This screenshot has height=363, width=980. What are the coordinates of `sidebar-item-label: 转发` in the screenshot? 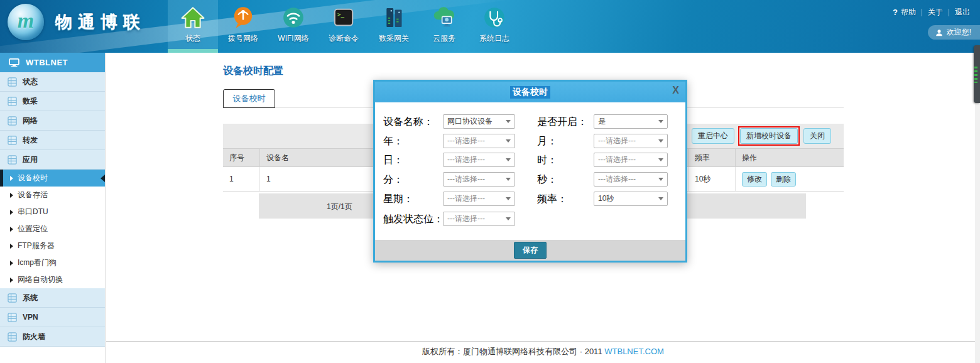 It's located at (30, 141).